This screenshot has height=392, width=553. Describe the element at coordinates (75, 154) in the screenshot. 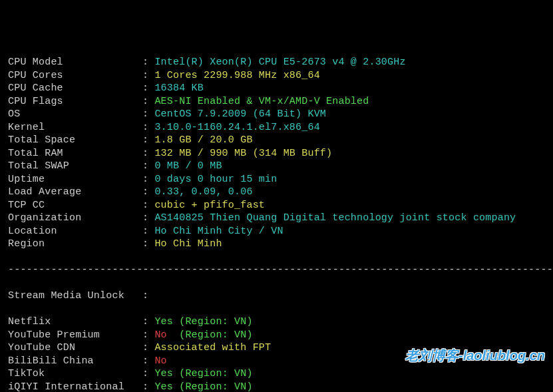

I see `info-label: Total RAM` at that location.